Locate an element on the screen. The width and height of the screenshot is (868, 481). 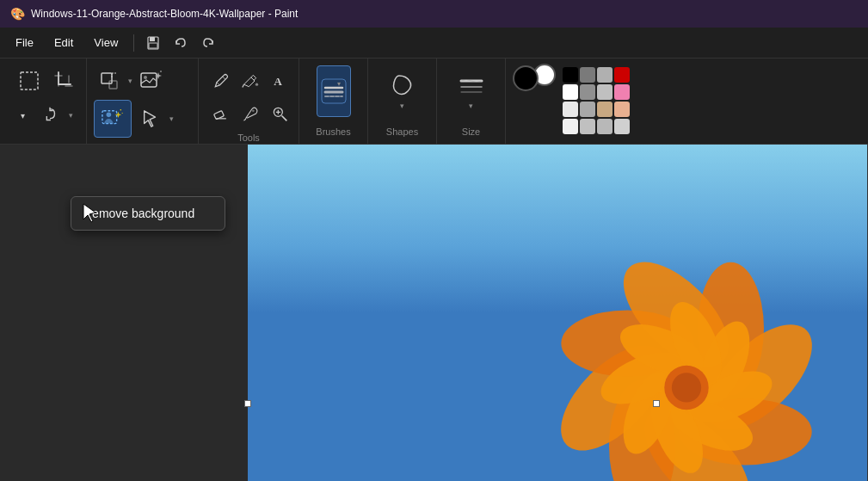
save-button is located at coordinates (153, 43).